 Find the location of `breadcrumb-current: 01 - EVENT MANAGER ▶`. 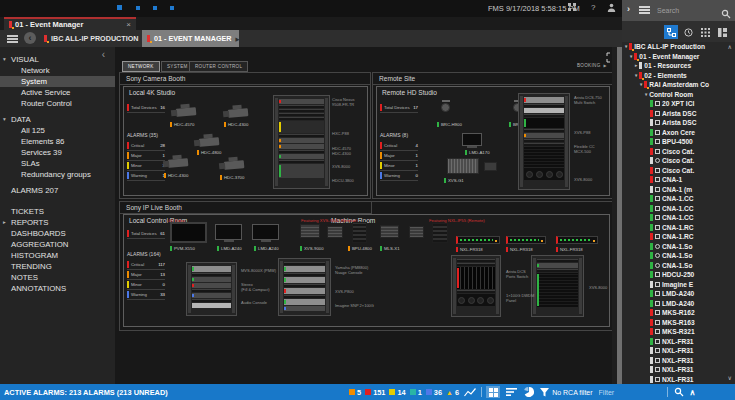

breadcrumb-current: 01 - EVENT MANAGER ▶ is located at coordinates (190, 38).